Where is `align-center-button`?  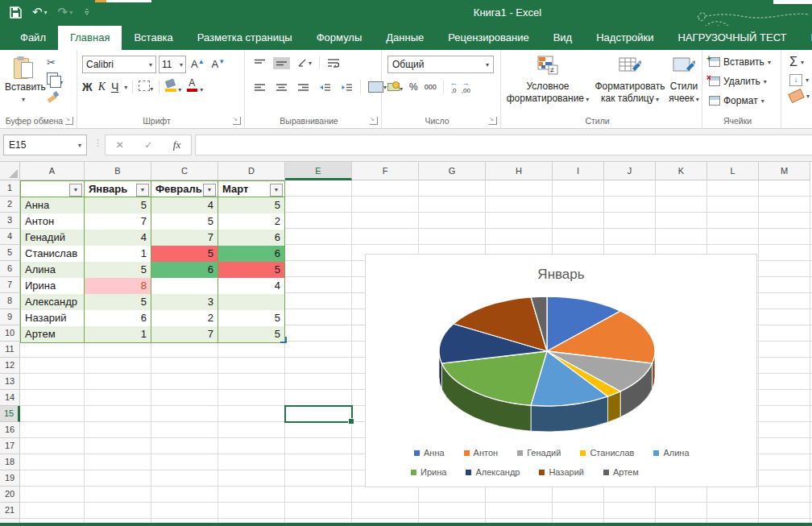 align-center-button is located at coordinates (282, 87).